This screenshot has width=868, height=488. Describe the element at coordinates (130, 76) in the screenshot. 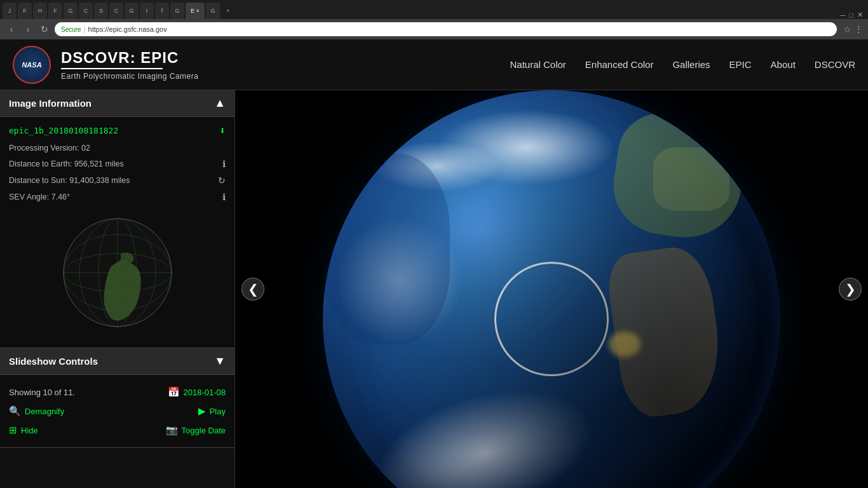

I see `site-subtitle: Earth Polychromatic Imaging Camera` at that location.